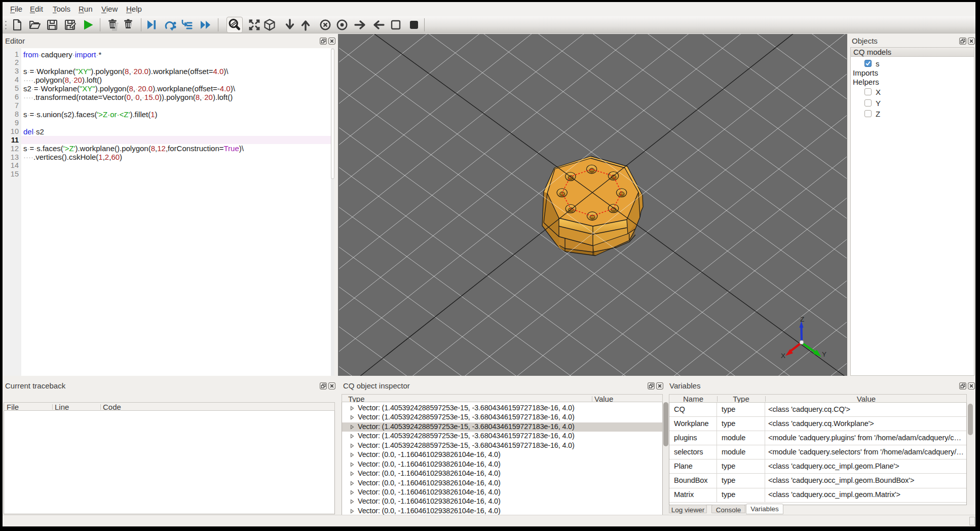 The image size is (980, 531). I want to click on svg-text: Y, so click(824, 354).